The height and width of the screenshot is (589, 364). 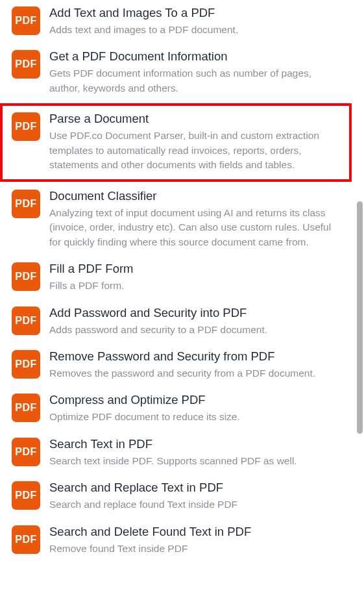 What do you see at coordinates (196, 505) in the screenshot?
I see `item-description: Search and replace found Text inside PDF` at bounding box center [196, 505].